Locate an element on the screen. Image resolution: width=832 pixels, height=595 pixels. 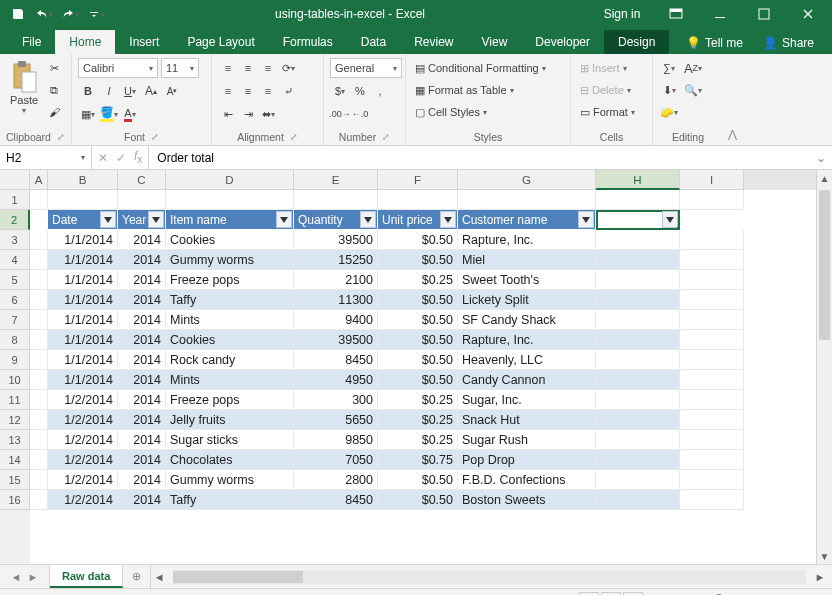
table-cell: Taffy is located at coordinates (230, 500).